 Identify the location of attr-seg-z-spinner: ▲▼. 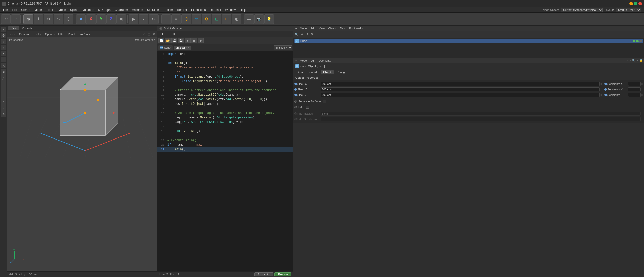
(642, 95).